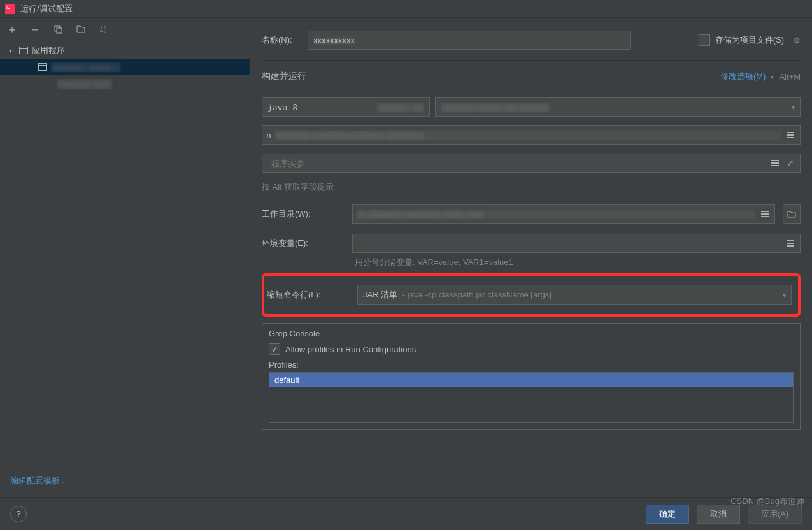 Image resolution: width=812 pixels, height=530 pixels. What do you see at coordinates (704, 40) in the screenshot?
I see `store-as-file-checkbox` at bounding box center [704, 40].